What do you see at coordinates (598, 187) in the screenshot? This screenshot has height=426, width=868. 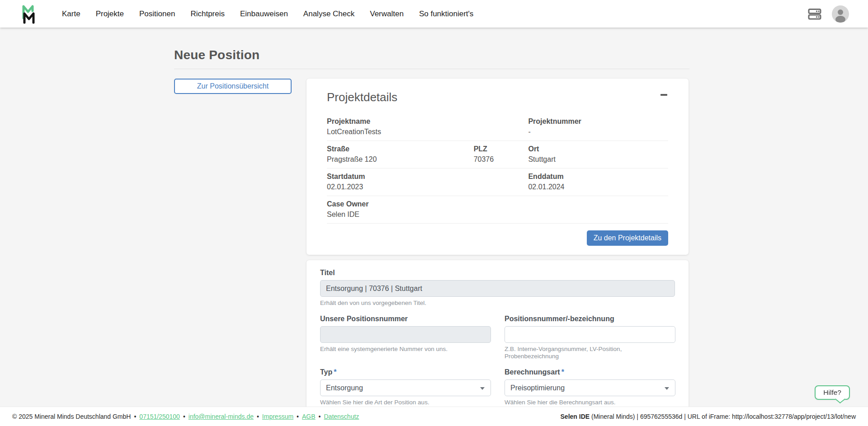 I see `enddatum-value: 02.01.2024` at bounding box center [598, 187].